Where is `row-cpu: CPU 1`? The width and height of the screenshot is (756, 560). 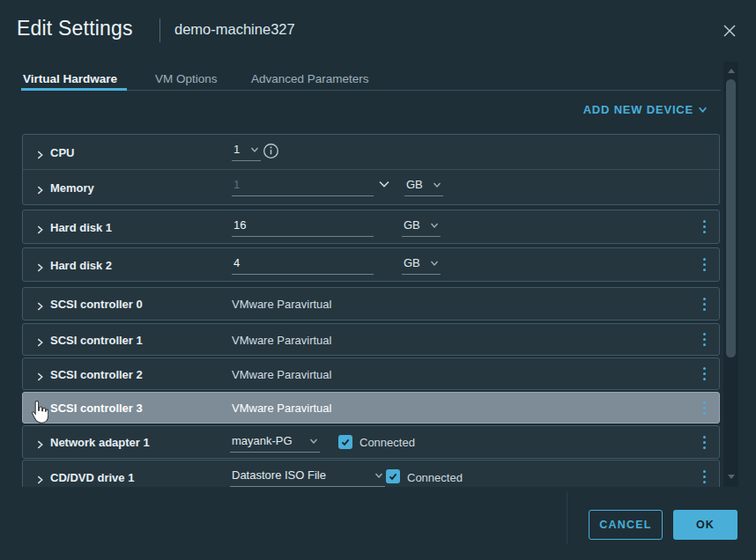
row-cpu: CPU 1 is located at coordinates (371, 151).